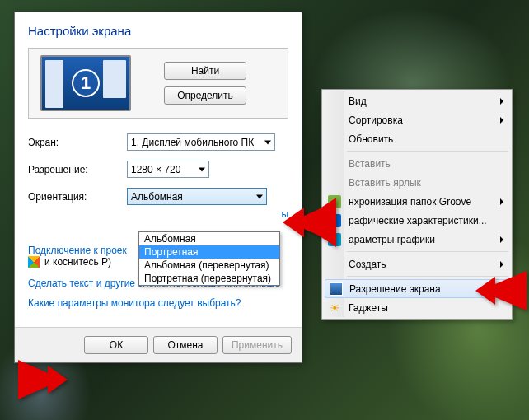  Describe the element at coordinates (417, 120) in the screenshot. I see `menu-sort: Сортировка` at that location.